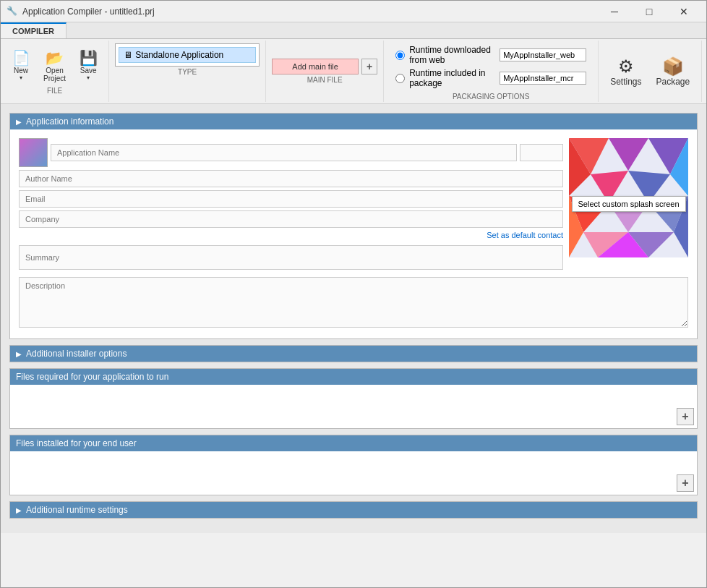 This screenshot has height=588, width=707. What do you see at coordinates (649, 12) in the screenshot?
I see `maximize-button: □` at bounding box center [649, 12].